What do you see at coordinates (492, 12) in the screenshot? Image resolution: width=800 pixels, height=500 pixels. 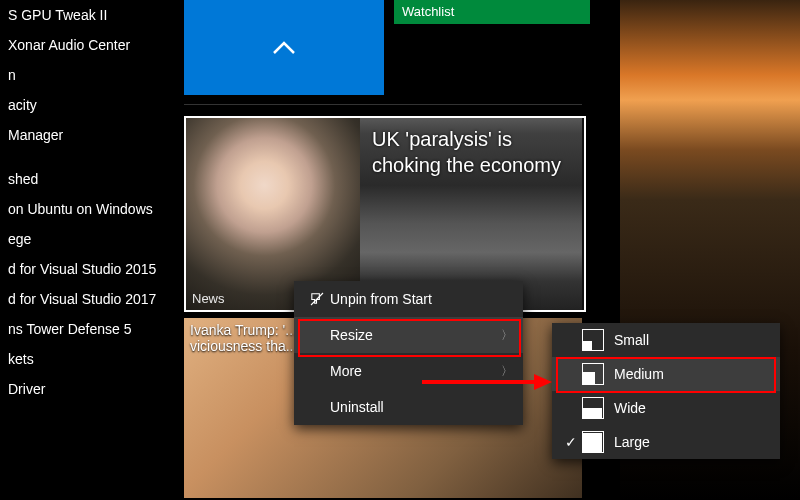 I see `tile-watchlist: Watchlist` at bounding box center [492, 12].